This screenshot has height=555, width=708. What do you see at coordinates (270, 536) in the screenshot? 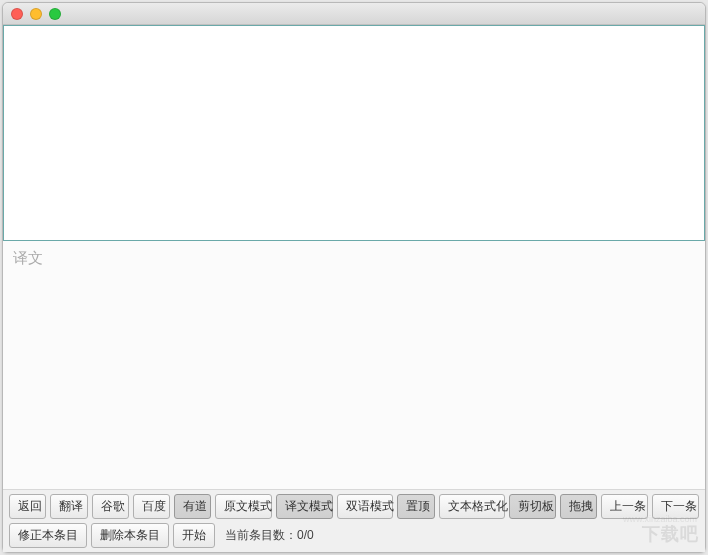
I see `status-count: 当前条目数：0/0` at bounding box center [270, 536].